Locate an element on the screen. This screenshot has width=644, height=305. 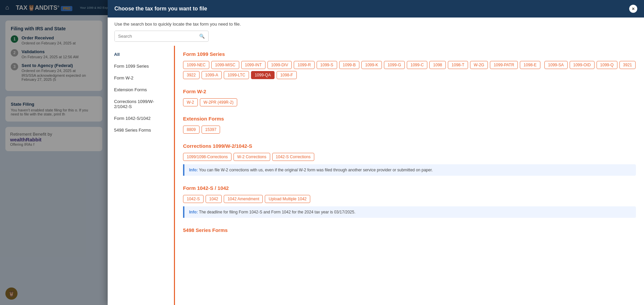
tag-1099-div: 1099-DIV is located at coordinates (280, 65).